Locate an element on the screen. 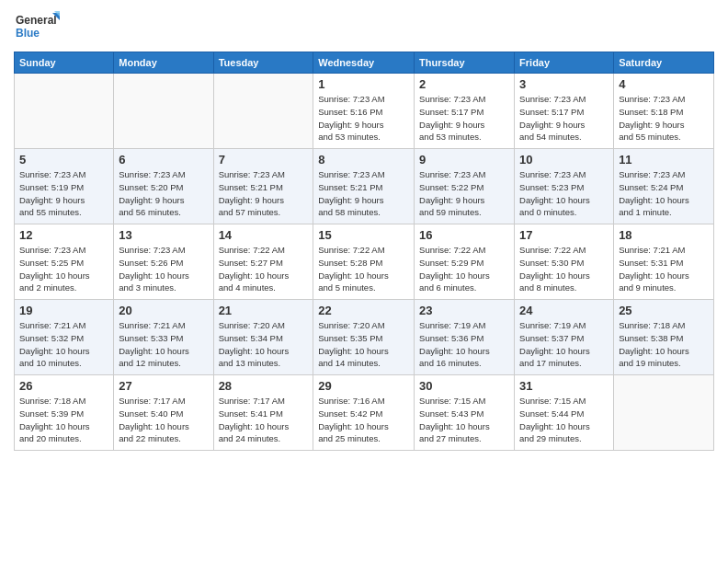 The image size is (728, 563). day-number: 8 is located at coordinates (364, 160).